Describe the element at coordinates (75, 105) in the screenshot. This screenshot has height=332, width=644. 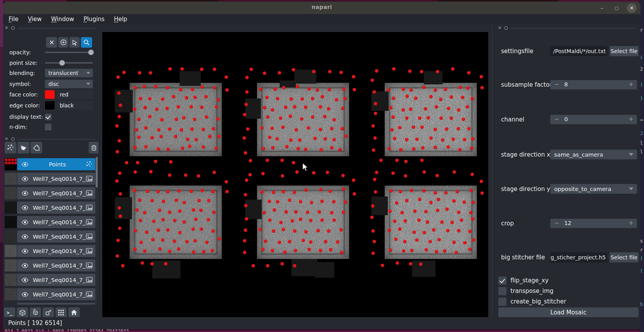
I see `edge-color-input: black` at that location.